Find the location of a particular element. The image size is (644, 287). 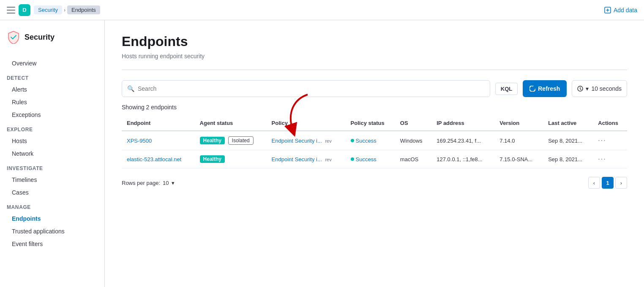

col-os: OS is located at coordinates (413, 123).